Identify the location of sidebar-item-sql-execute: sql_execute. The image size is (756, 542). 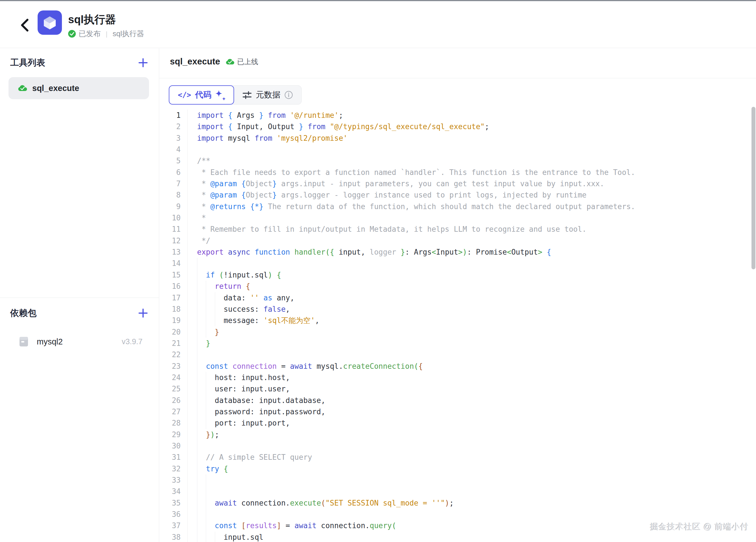
(79, 88).